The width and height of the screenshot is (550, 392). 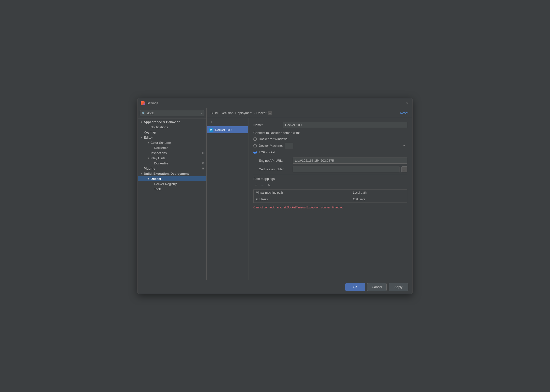 What do you see at coordinates (273, 139) in the screenshot?
I see `radio-label-docker-windows: Docker for Windows` at bounding box center [273, 139].